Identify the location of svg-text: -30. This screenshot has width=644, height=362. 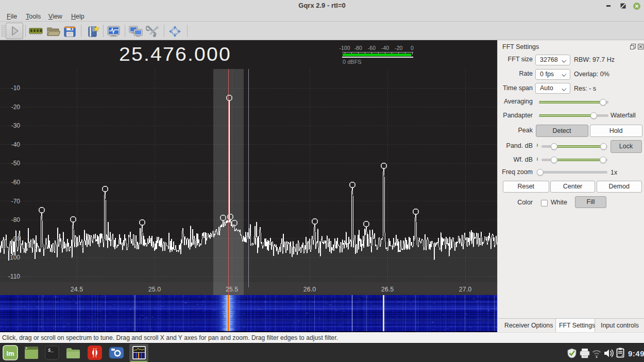
(16, 126).